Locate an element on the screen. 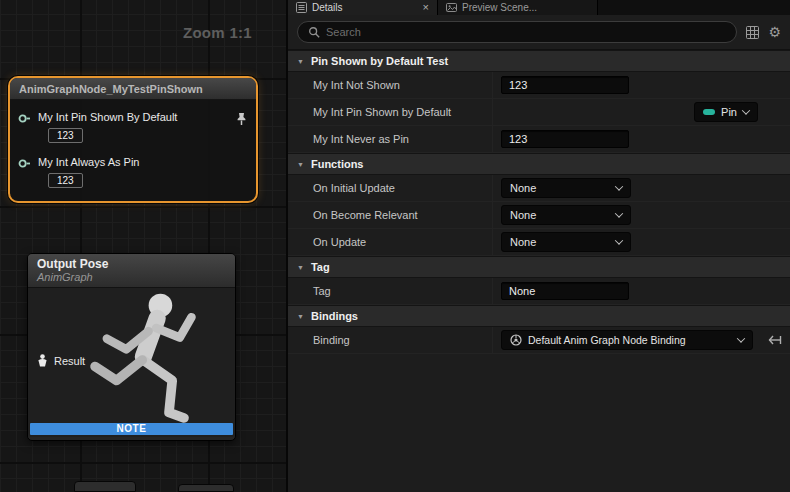  preview-scene-tab-icon is located at coordinates (452, 8).